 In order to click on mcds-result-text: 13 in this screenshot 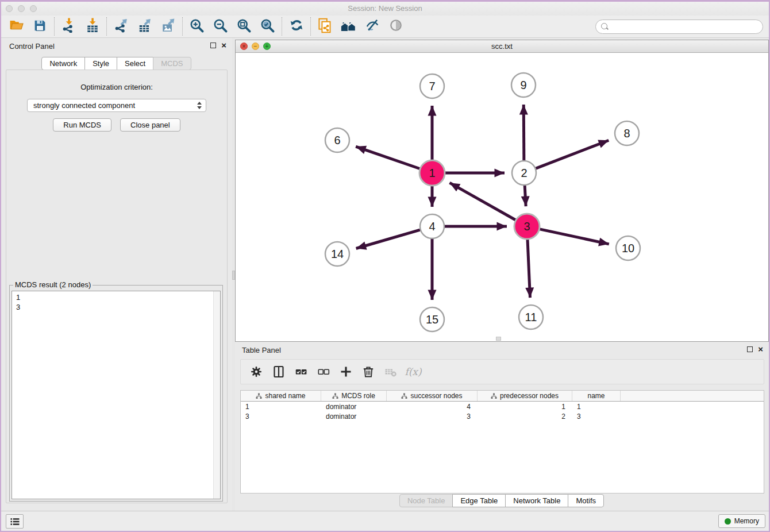, I will do `click(116, 395)`.